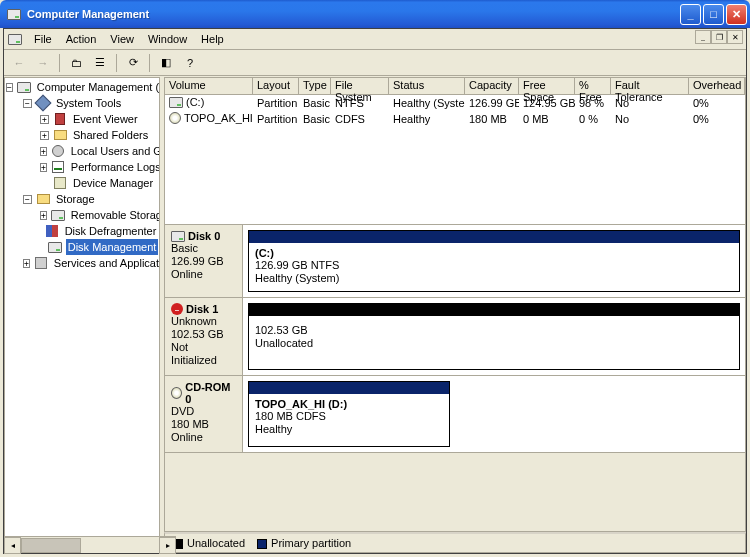 The width and height of the screenshot is (750, 557). I want to click on col-free: Free Space, so click(547, 86).